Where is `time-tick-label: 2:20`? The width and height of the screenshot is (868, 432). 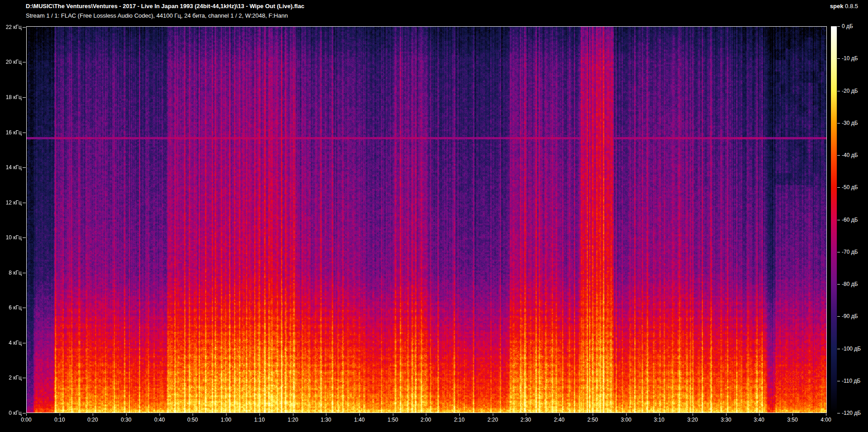 time-tick-label: 2:20 is located at coordinates (493, 420).